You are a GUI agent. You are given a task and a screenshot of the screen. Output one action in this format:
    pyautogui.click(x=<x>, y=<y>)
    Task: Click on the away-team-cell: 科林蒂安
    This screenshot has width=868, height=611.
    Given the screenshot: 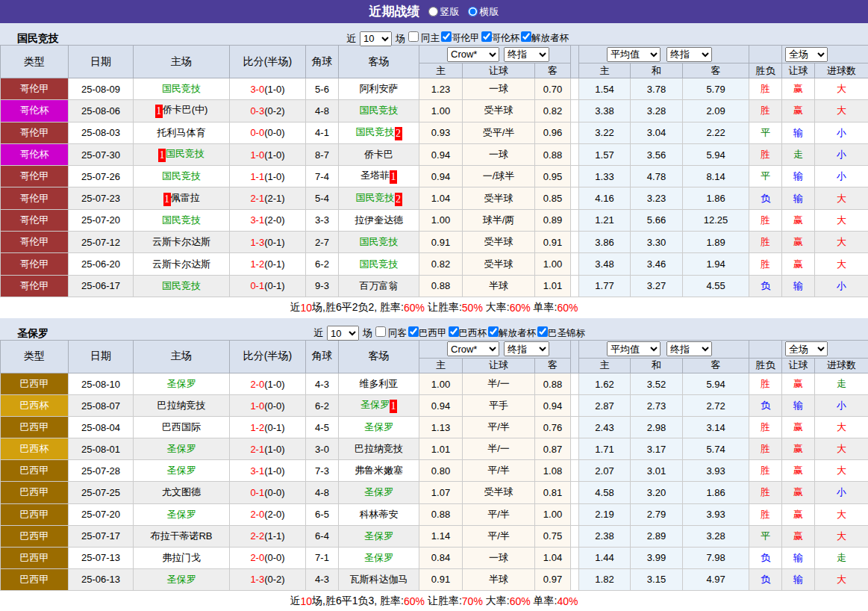 What is the action you would take?
    pyautogui.click(x=379, y=514)
    